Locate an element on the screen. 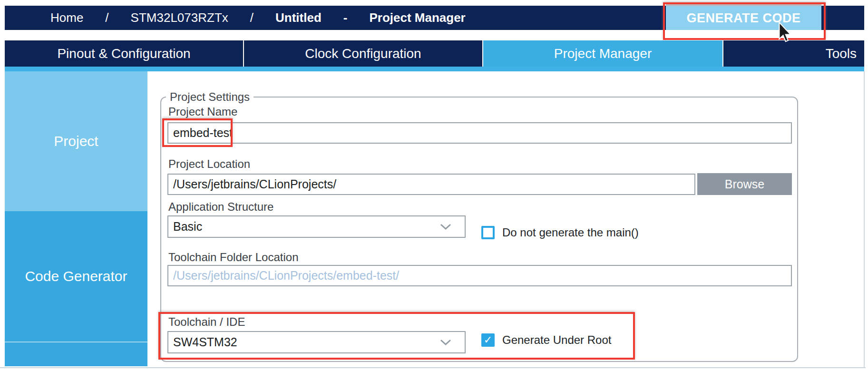 The height and width of the screenshot is (371, 868). breadcrumb: Home / STM32L073RZTx / Untitled - Projec… is located at coordinates (258, 18).